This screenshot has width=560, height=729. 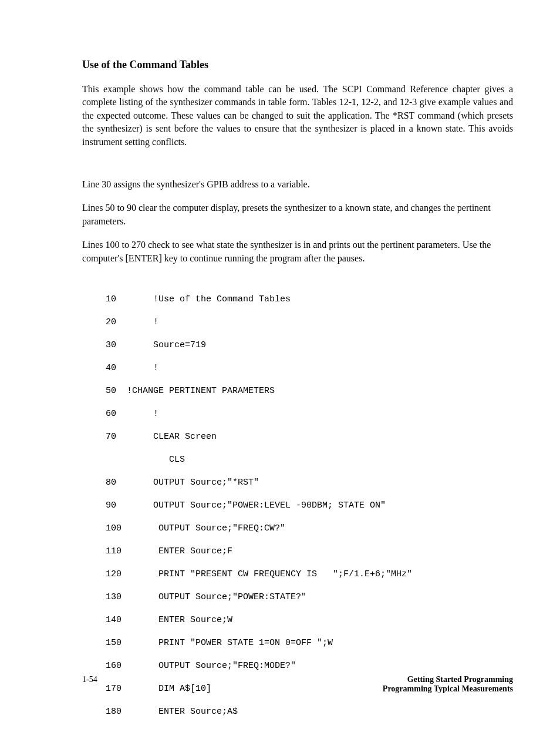 What do you see at coordinates (309, 483) in the screenshot?
I see `code-line: 80 OUTPUT Source;"*RST"` at bounding box center [309, 483].